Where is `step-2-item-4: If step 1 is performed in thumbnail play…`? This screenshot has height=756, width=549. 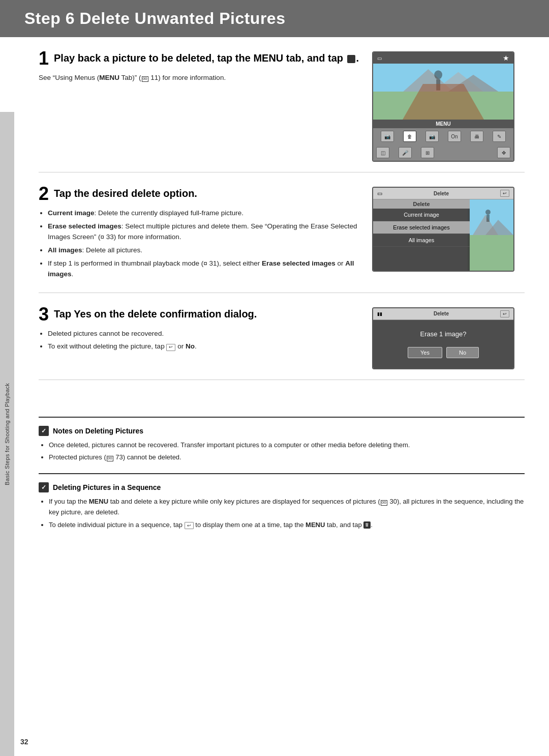
step-2-item-4: If step 1 is performed in thumbnail play… is located at coordinates (204, 269).